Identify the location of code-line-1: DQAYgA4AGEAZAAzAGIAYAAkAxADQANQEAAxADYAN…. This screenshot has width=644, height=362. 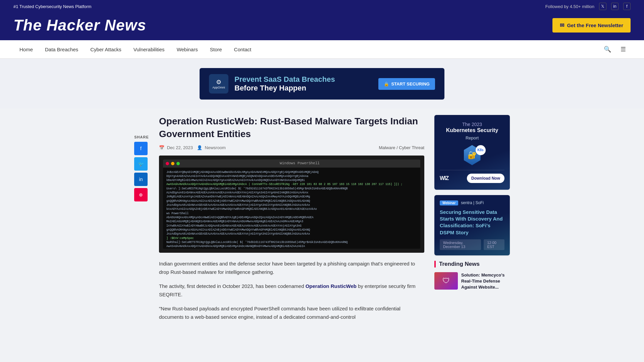
(292, 176).